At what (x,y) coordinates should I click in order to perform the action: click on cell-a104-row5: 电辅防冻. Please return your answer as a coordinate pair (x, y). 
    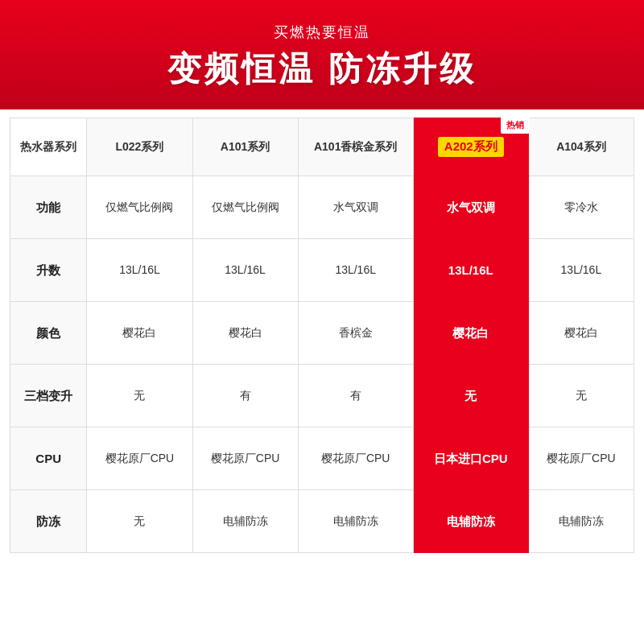
    Looking at the image, I should click on (581, 522).